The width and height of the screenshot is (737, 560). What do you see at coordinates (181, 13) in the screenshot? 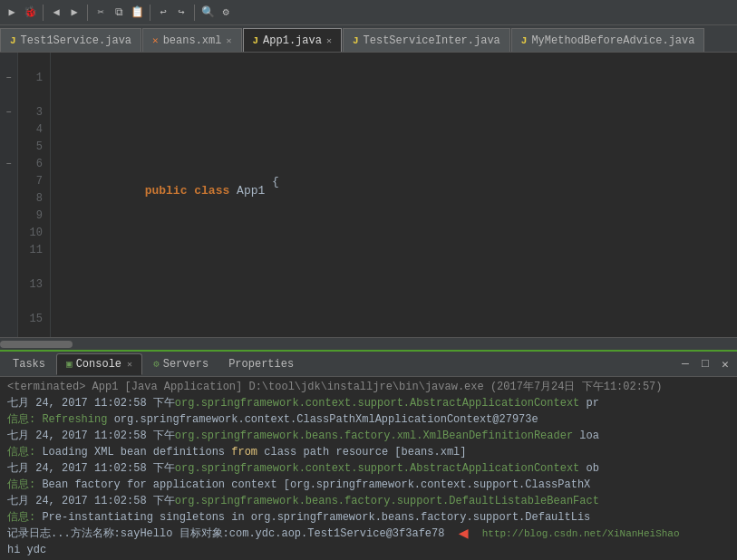
I see `redo-icon: ↪` at bounding box center [181, 13].